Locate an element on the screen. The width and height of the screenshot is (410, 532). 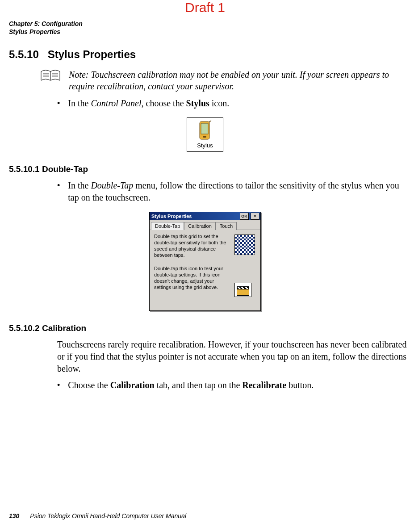
note-body: Touchscreen calibration may not be enabl… is located at coordinates (229, 80).